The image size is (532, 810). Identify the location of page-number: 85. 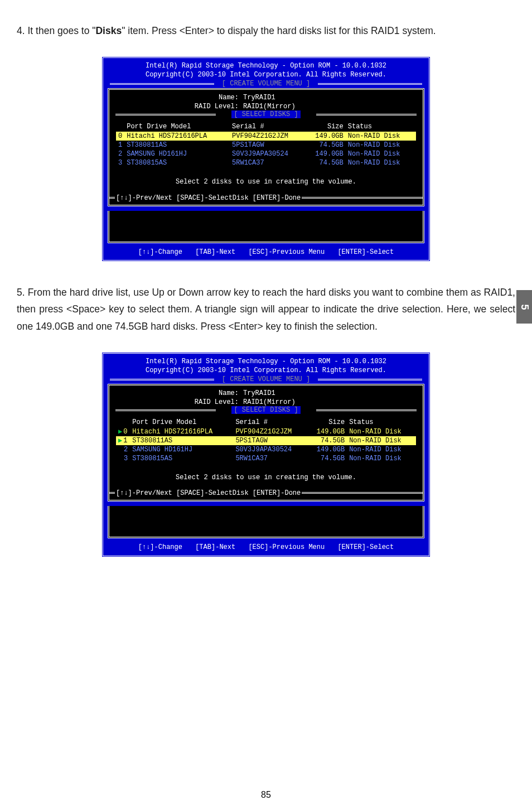
(266, 795).